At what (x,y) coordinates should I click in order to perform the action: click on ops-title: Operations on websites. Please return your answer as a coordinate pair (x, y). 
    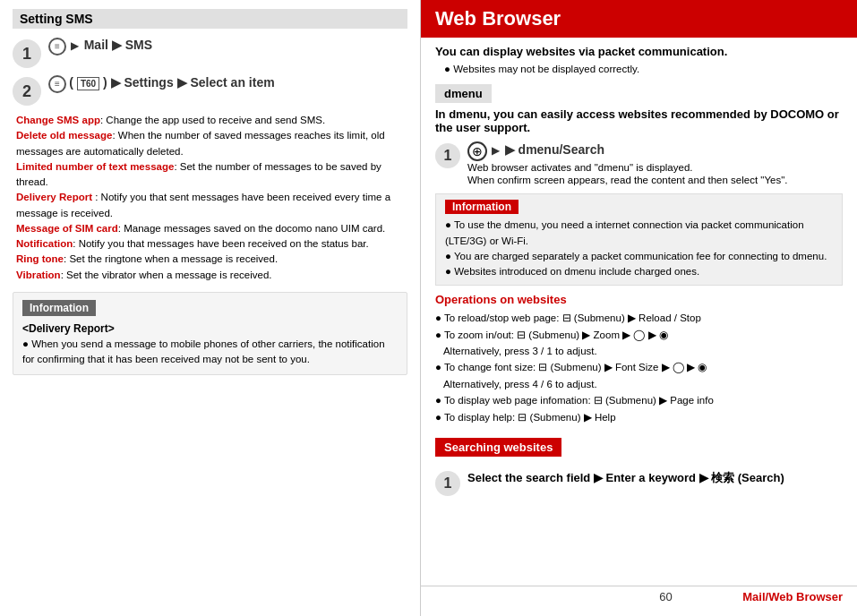
    Looking at the image, I should click on (639, 299).